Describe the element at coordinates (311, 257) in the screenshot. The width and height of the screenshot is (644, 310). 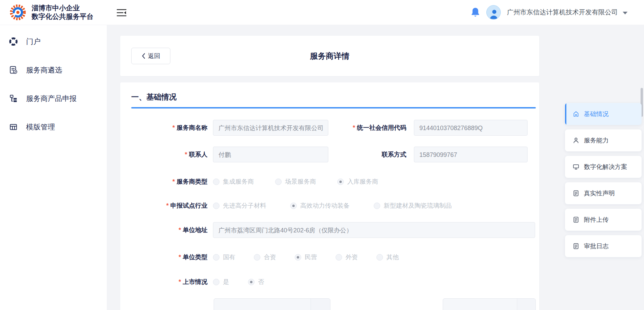
I see `radio-label: 民营` at that location.